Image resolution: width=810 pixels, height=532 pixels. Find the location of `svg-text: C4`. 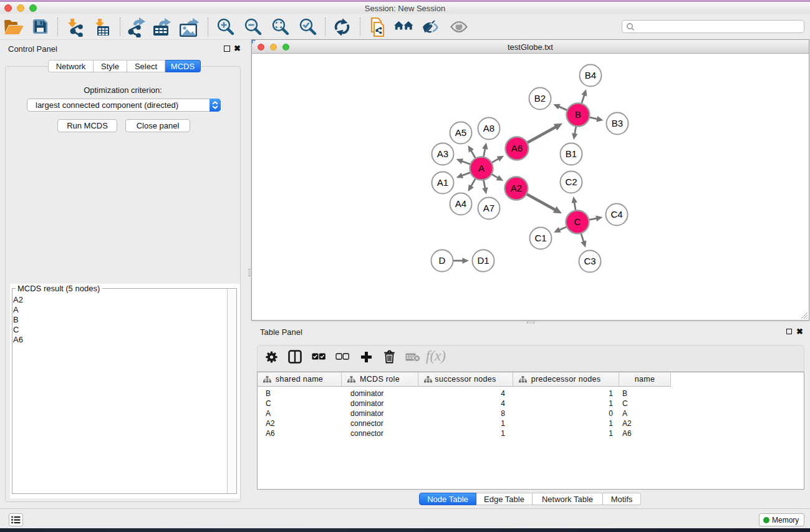

svg-text: C4 is located at coordinates (616, 215).